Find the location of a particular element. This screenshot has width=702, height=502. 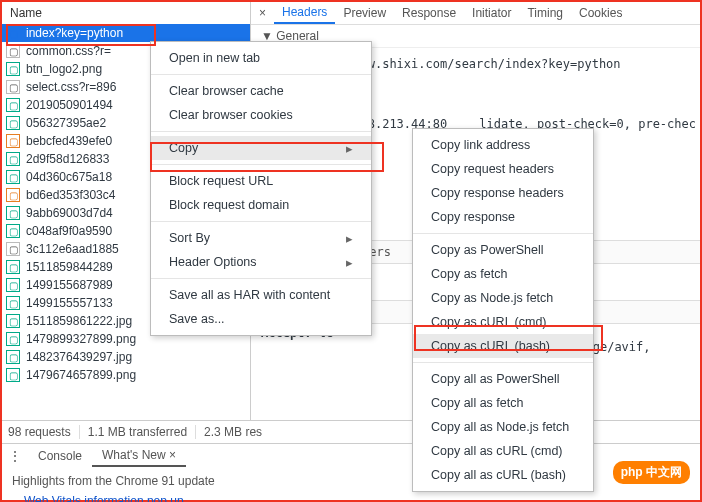

ctx-copy-resp-headers: Copy response headers is located at coordinates (503, 193).